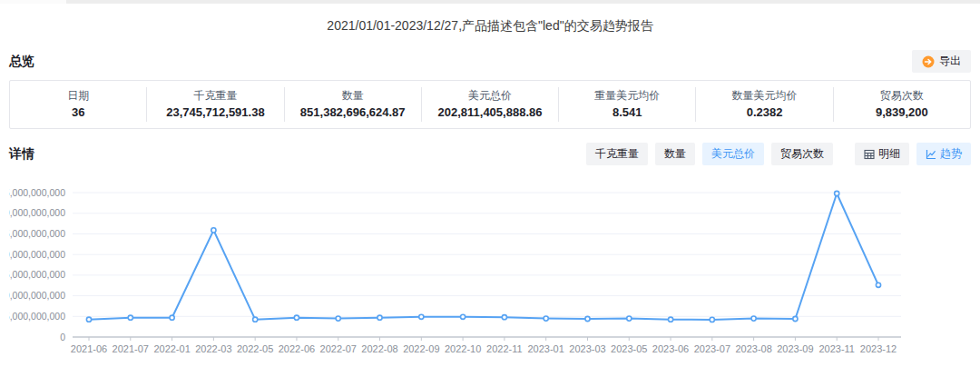  Describe the element at coordinates (37, 233) in the screenshot. I see `svg-text: 25,000,000,000` at that location.